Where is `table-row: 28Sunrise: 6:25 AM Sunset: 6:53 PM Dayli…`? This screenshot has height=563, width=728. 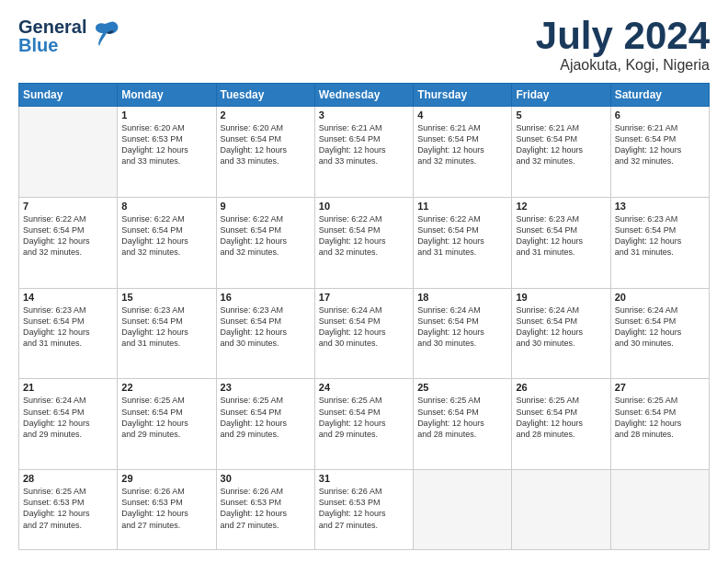 table-row: 28Sunrise: 6:25 AM Sunset: 6:53 PM Dayli… is located at coordinates (68, 510).